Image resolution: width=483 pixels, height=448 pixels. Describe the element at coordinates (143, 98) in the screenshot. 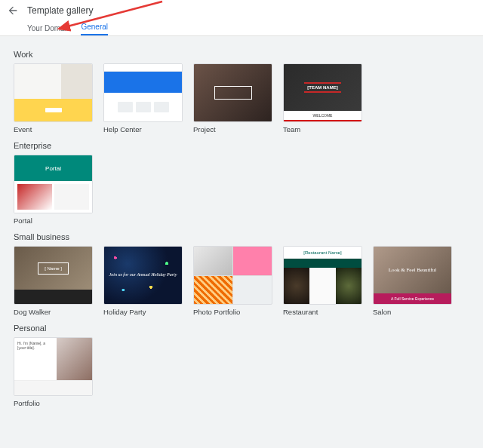

I see `template-card-help-center: Help Center` at that location.